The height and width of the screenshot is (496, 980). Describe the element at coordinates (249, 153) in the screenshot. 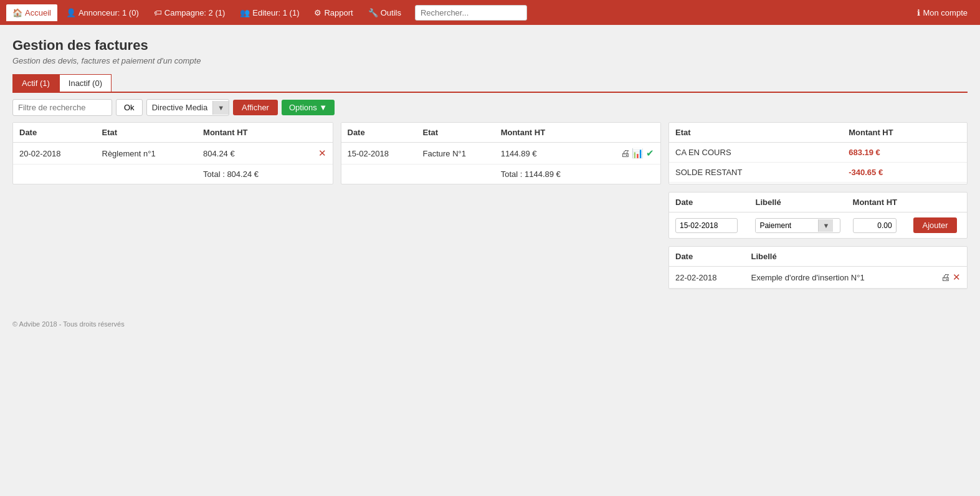

I see `cell-montant: 804.24 €` at that location.